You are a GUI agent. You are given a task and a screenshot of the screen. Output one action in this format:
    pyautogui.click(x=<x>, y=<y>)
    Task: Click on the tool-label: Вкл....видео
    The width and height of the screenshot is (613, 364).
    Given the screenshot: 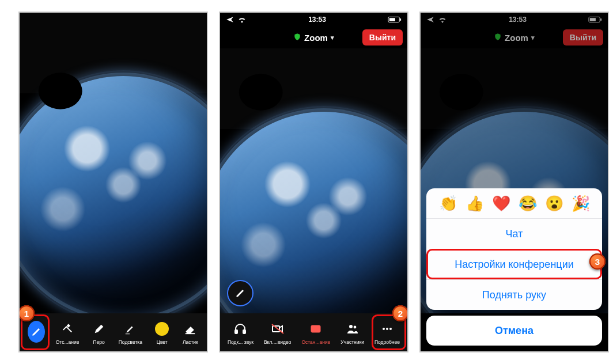 What is the action you would take?
    pyautogui.click(x=278, y=342)
    